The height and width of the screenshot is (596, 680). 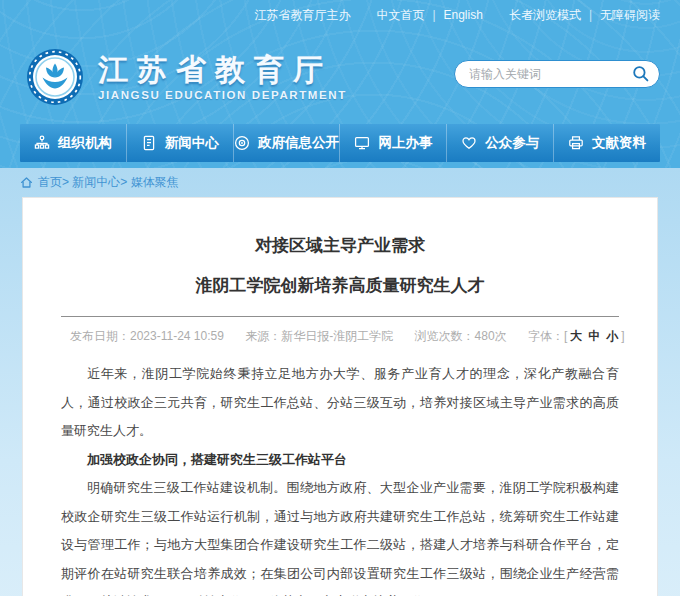 I want to click on printer-icon, so click(x=576, y=143).